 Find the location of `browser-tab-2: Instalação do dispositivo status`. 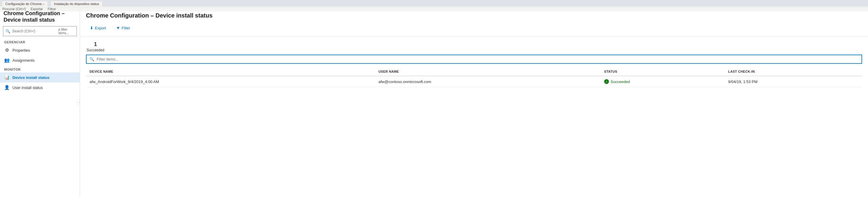

browser-tab-2: Instalação do dispositivo status is located at coordinates (76, 4).